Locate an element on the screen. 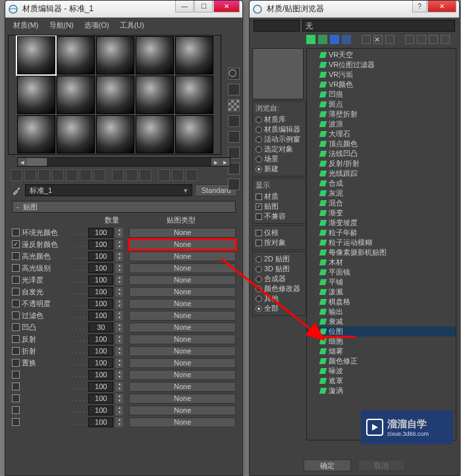  slots-hscroll: ◂▸▸ is located at coordinates (124, 162).